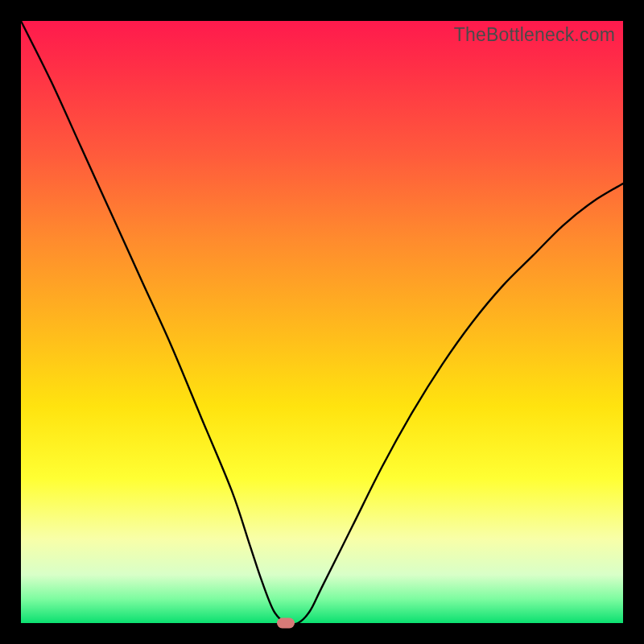 This screenshot has height=644, width=644. I want to click on optimum-marker, so click(286, 623).